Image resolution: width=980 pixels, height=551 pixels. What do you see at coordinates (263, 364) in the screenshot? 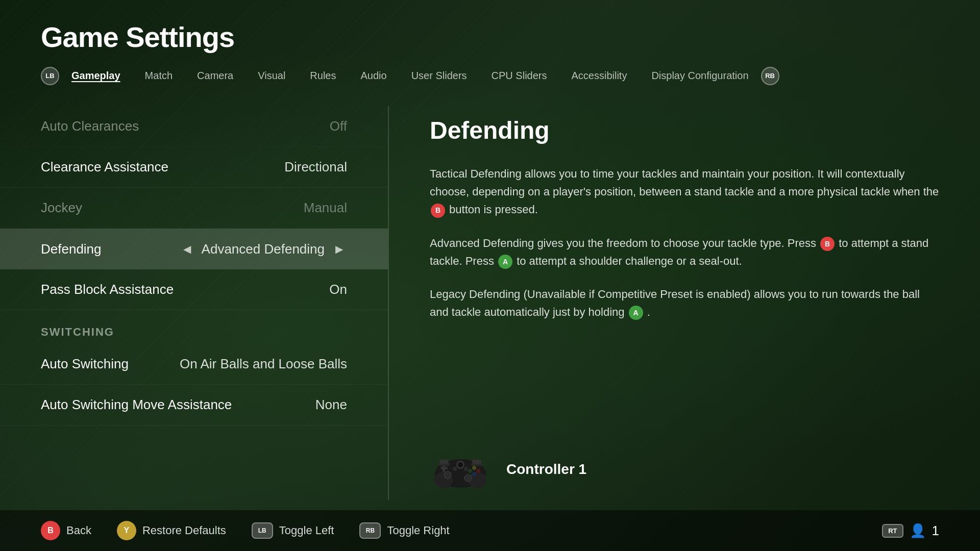
I see `auto-switching-value: On Air Balls and Loose Balls` at bounding box center [263, 364].